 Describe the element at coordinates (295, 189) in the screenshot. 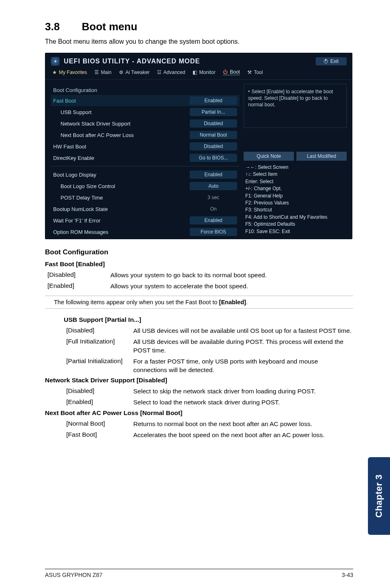

I see `hotkey-row: +/-: Change Opt.` at that location.